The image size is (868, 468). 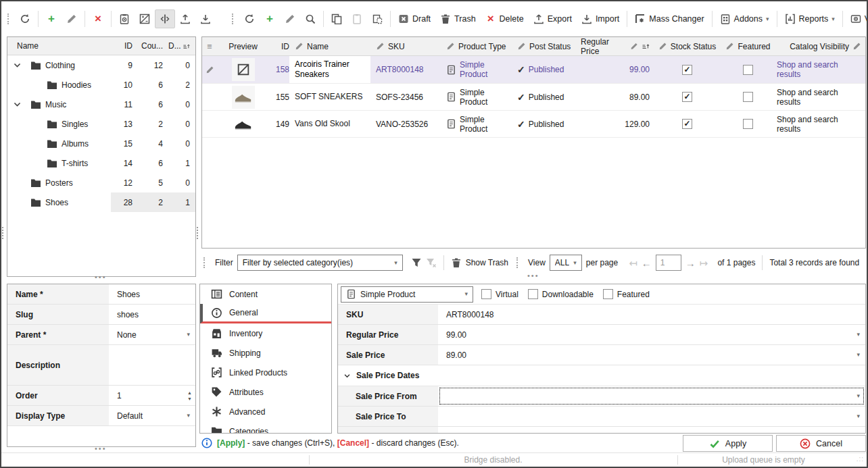 I want to click on column-header-sku: SKU, so click(x=406, y=47).